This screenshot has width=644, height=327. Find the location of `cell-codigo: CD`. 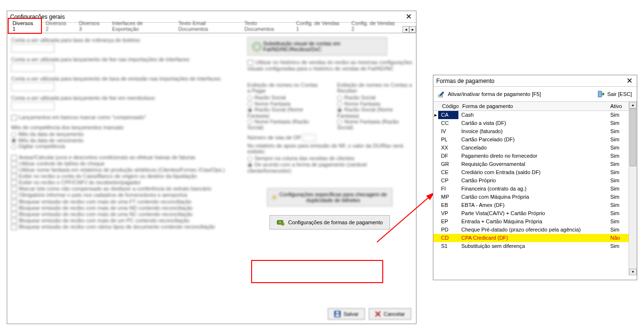

cell-codigo: CD is located at coordinates (448, 238).